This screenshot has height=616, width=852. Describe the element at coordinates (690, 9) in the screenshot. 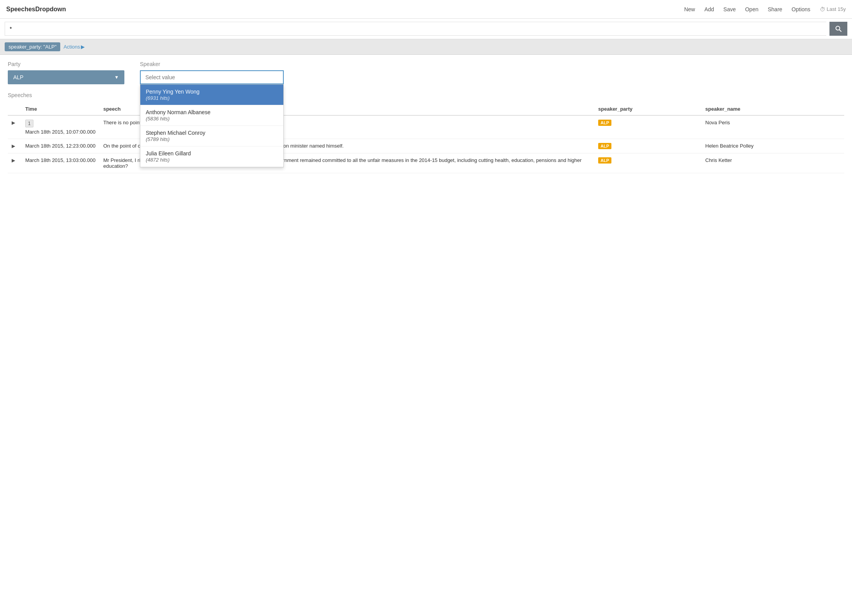

I see `nav-new: New` at that location.